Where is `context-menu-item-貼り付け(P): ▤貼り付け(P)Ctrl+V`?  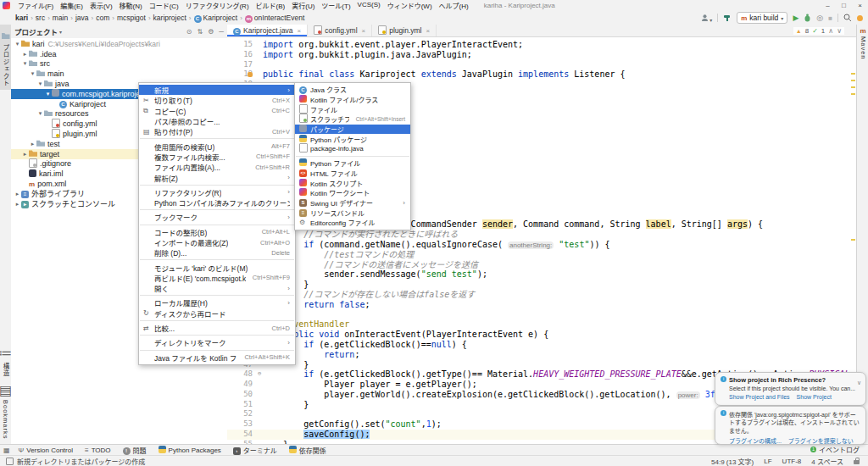
context-menu-item-貼り付け(P): ▤貼り付け(P)Ctrl+V is located at coordinates (217, 131).